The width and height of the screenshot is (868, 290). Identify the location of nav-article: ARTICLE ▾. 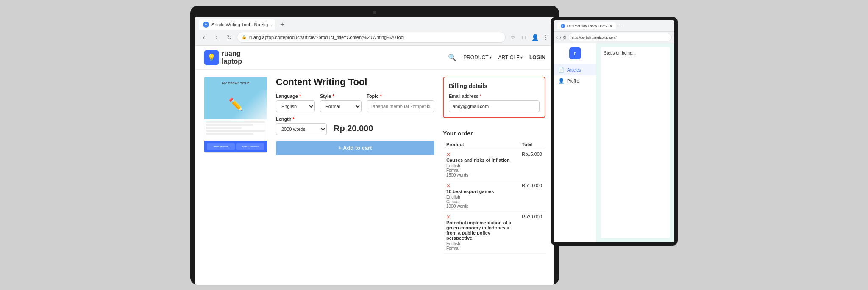
(510, 58).